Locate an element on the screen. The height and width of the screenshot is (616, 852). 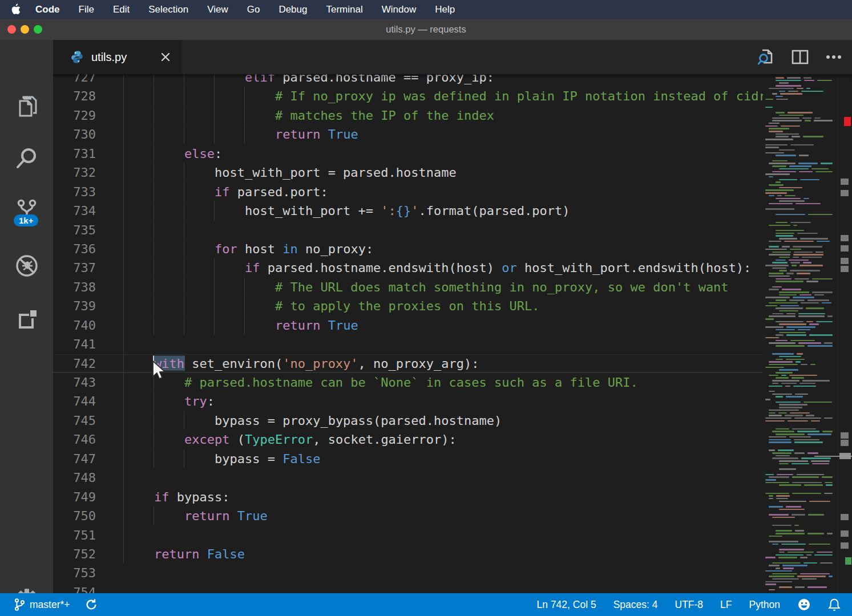
code-line-742: 742 with set_environ('no_proxy', no_prox… is located at coordinates (408, 363).